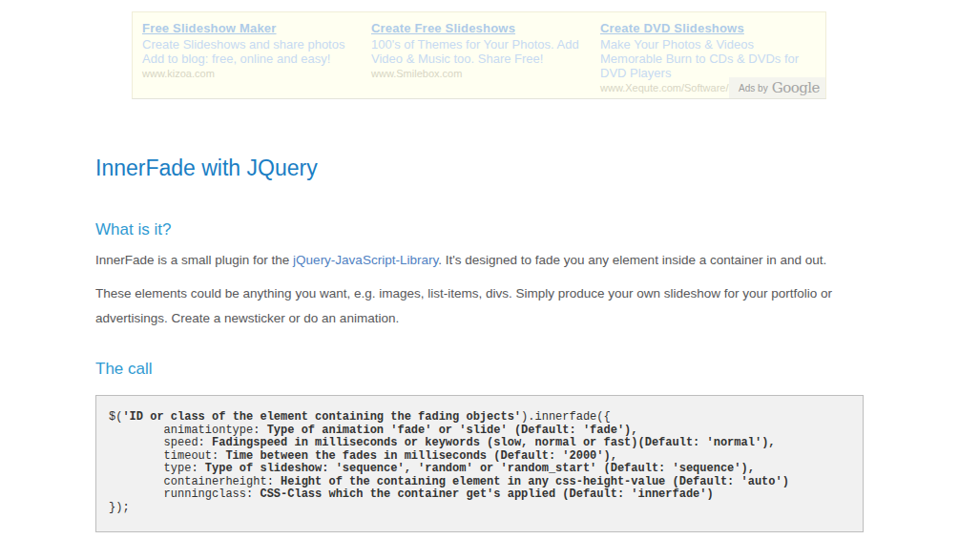 Image resolution: width=959 pixels, height=560 pixels. I want to click on description-paragraph: These elements could be anything you wan…, so click(479, 306).